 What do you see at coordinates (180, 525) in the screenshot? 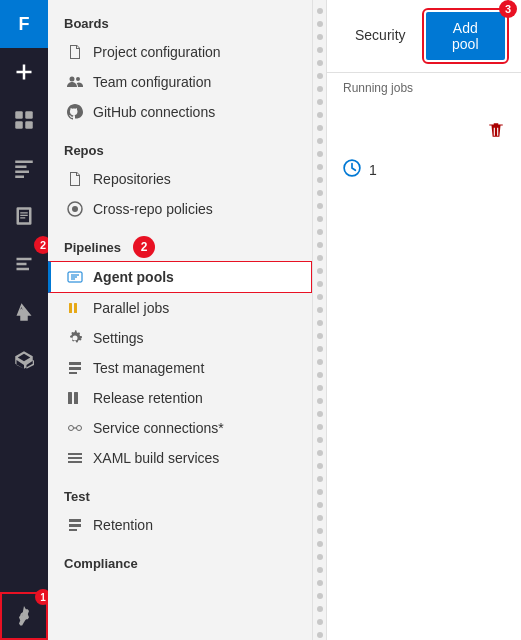
I see `retention-item: Retention` at bounding box center [180, 525].